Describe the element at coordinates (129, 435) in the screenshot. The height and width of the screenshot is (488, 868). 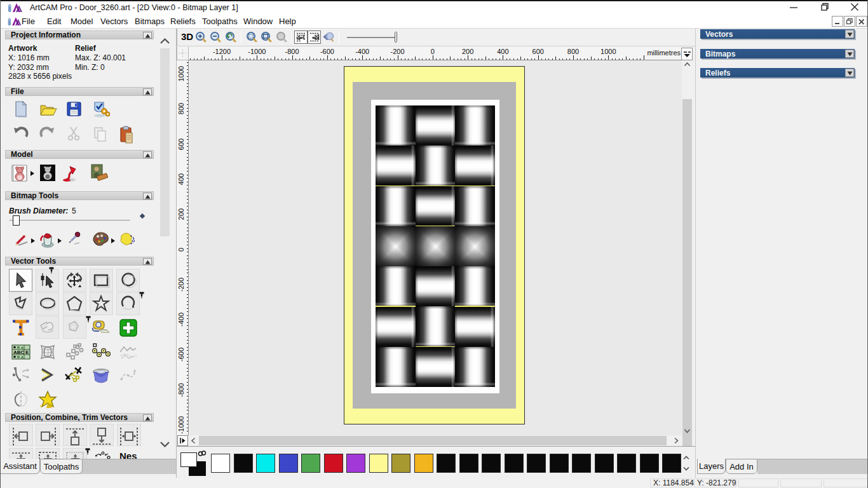
I see `tool-centre-horizontal` at that location.